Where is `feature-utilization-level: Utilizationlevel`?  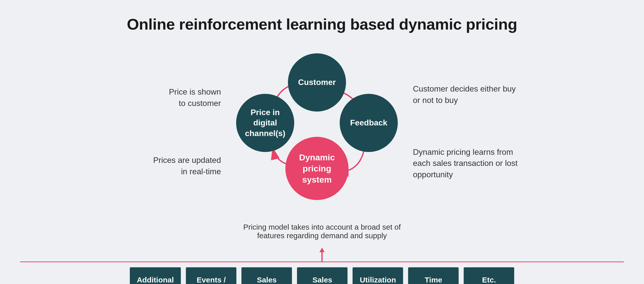
feature-utilization-level: Utilizationlevel is located at coordinates (378, 276).